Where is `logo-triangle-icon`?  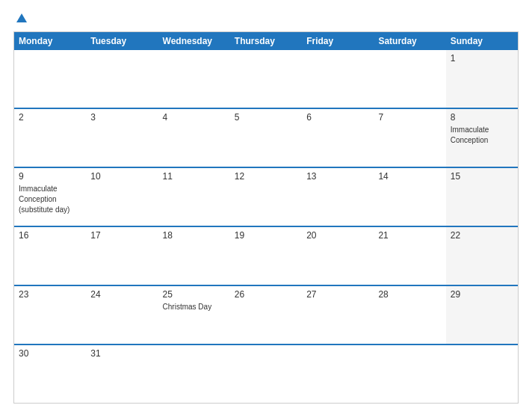
logo-triangle-icon is located at coordinates (22, 18).